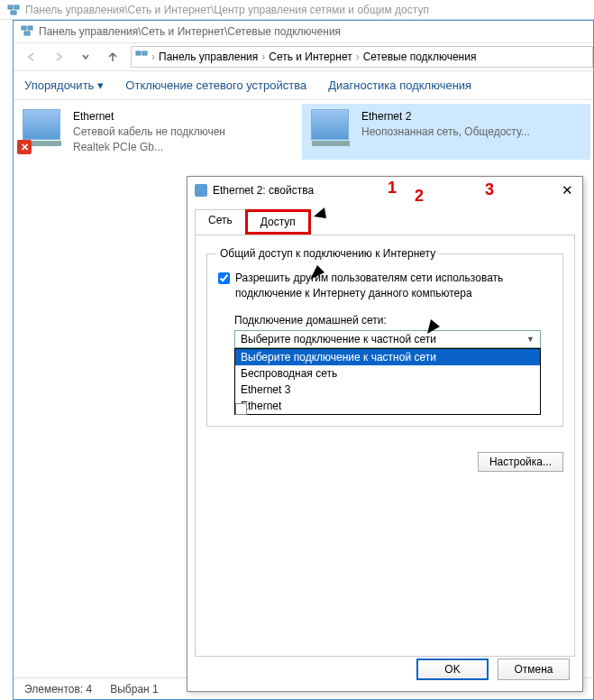  Describe the element at coordinates (59, 57) in the screenshot. I see `forward-button` at that location.